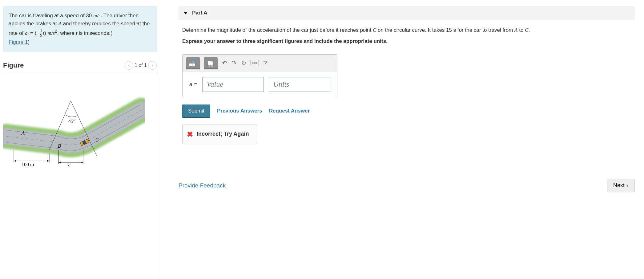 This screenshot has width=644, height=279. What do you see at coordinates (619, 186) in the screenshot?
I see `next-label: Next` at bounding box center [619, 186].